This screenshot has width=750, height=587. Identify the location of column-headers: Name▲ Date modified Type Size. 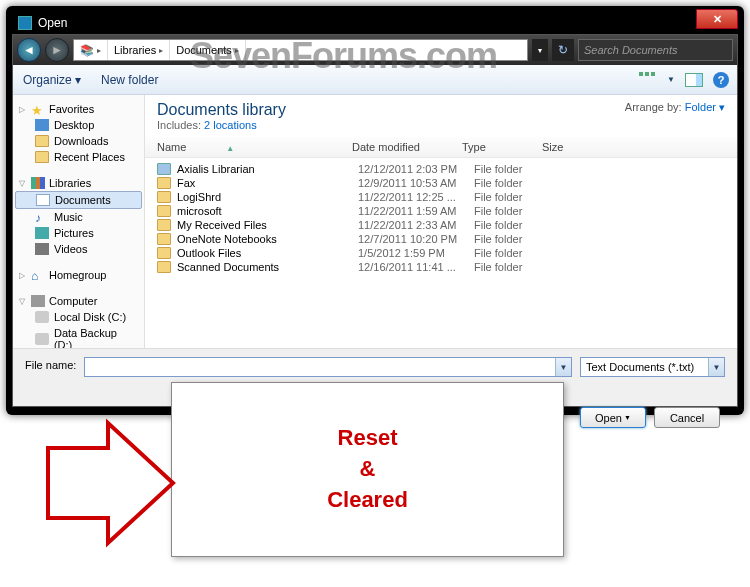
(441, 148).